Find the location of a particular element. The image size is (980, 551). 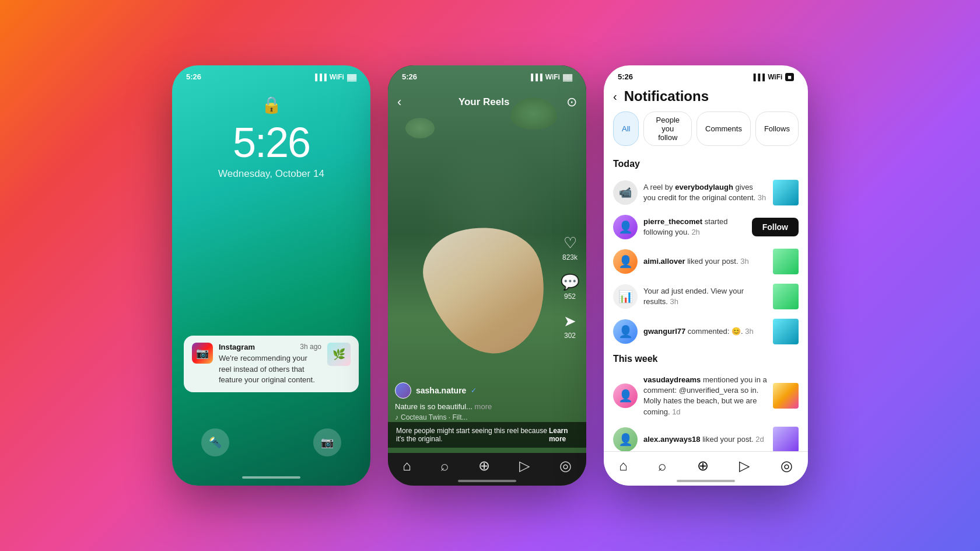

promo-text: More people might start seeing this reel… is located at coordinates (473, 435).